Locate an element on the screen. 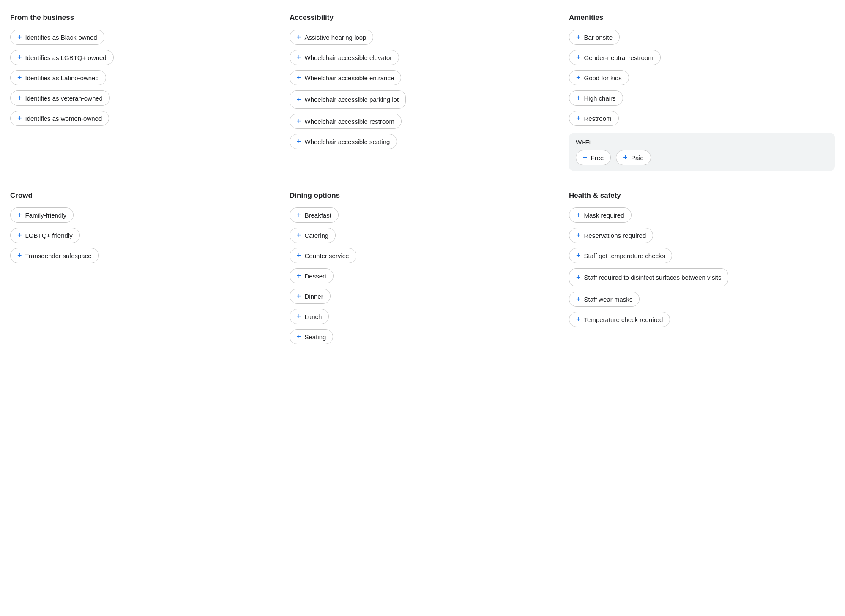 The height and width of the screenshot is (616, 845). section-title-health-safety: Health & safety is located at coordinates (702, 196).